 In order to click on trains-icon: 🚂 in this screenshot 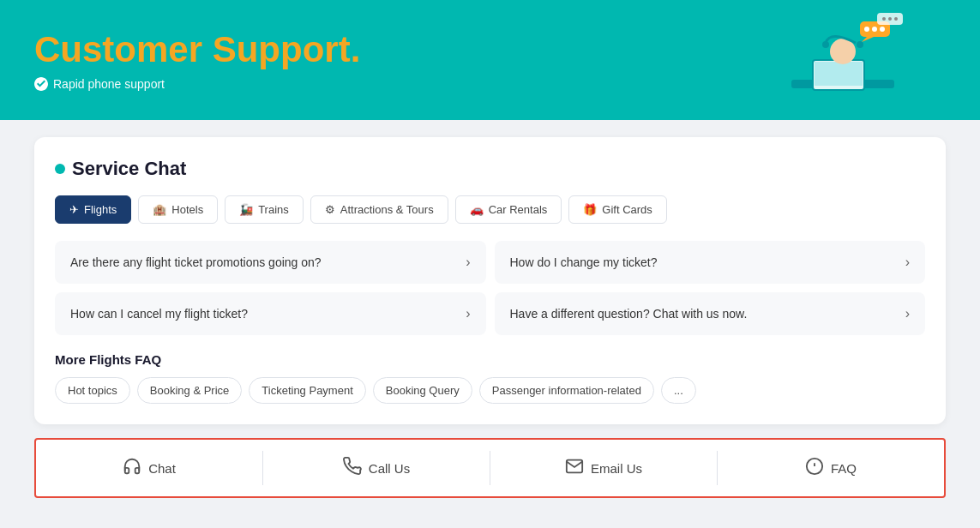, I will do `click(246, 209)`.